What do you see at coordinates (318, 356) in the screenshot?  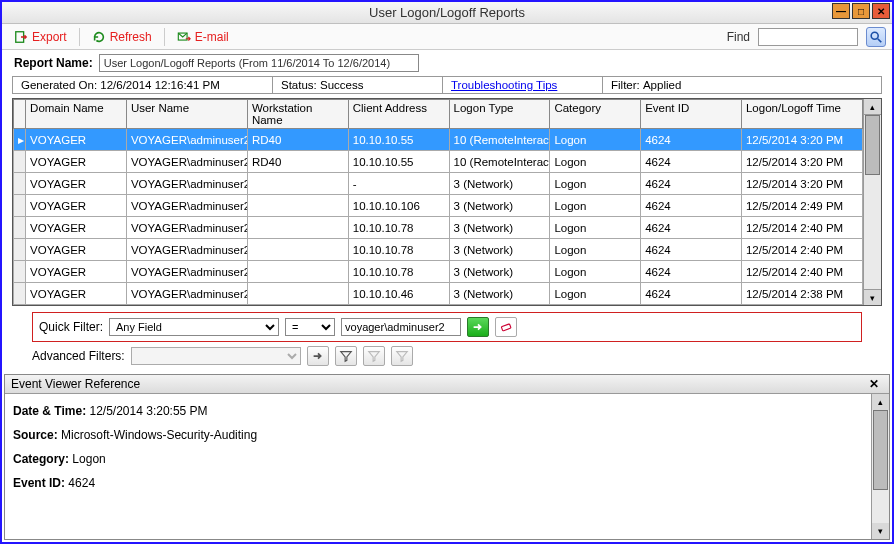 I see `advanced-filter-apply-button` at bounding box center [318, 356].